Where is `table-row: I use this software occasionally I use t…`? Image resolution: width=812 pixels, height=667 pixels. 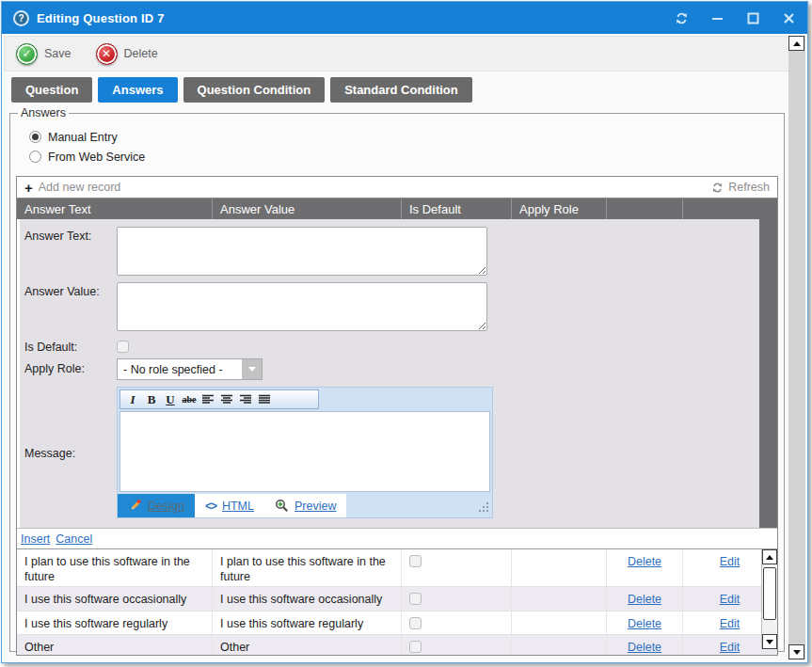 table-row: I use this software occasionally I use t… is located at coordinates (397, 599).